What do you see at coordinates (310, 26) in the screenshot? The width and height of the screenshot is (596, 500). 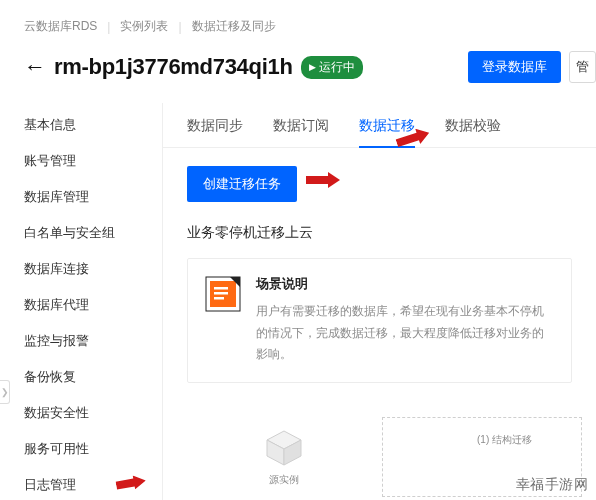 I see `breadcrumb: 云数据库RDS | 实例列表 | 数据迁移及同步` at bounding box center [310, 26].